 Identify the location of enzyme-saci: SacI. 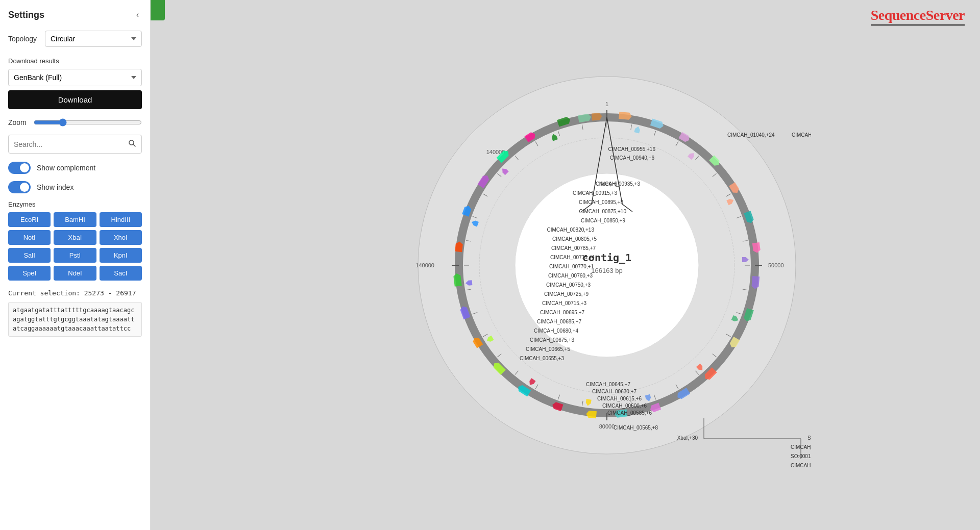
(120, 273).